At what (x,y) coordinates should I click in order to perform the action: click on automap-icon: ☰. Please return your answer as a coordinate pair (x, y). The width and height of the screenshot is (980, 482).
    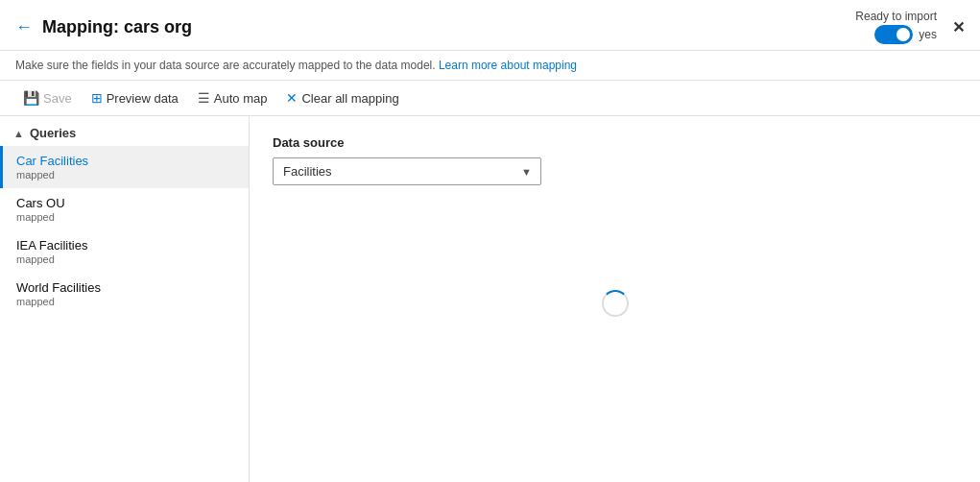
    Looking at the image, I should click on (203, 98).